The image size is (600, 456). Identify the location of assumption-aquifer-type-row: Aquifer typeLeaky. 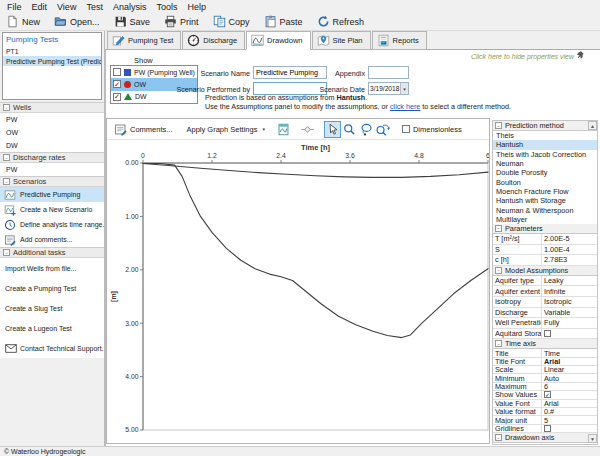
(545, 282).